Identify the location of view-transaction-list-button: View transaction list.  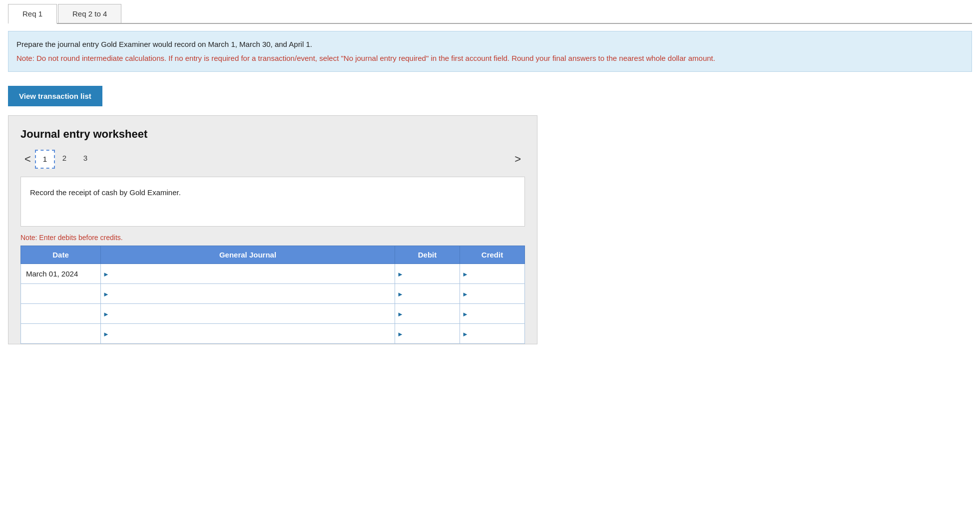
(55, 96).